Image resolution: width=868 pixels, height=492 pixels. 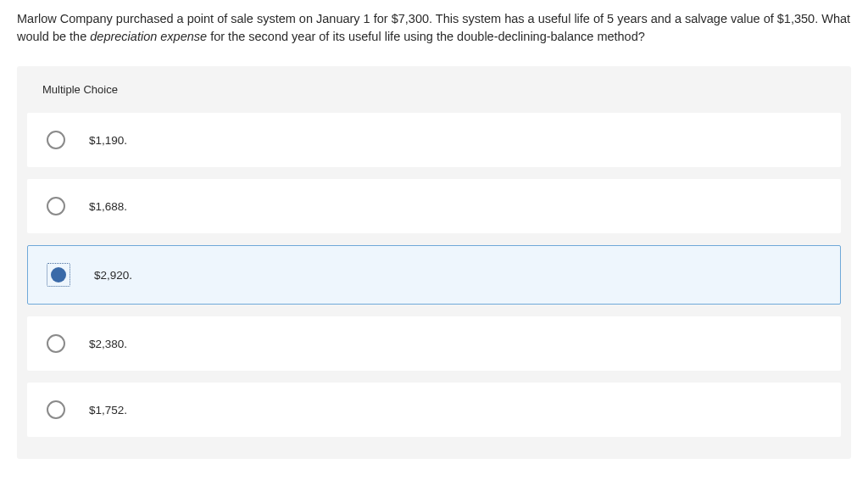 What do you see at coordinates (426, 36) in the screenshot?
I see `question-suffix: for the second year of its useful life u…` at bounding box center [426, 36].